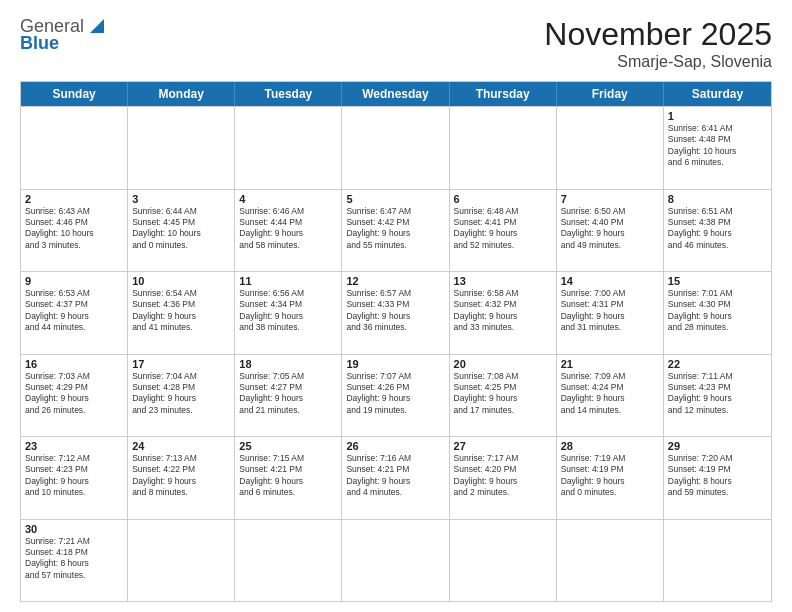 The image size is (792, 612). I want to click on day-info: Sunrise: 7:13 AM Sunset: 4:22 PM Dayligh…, so click(181, 476).